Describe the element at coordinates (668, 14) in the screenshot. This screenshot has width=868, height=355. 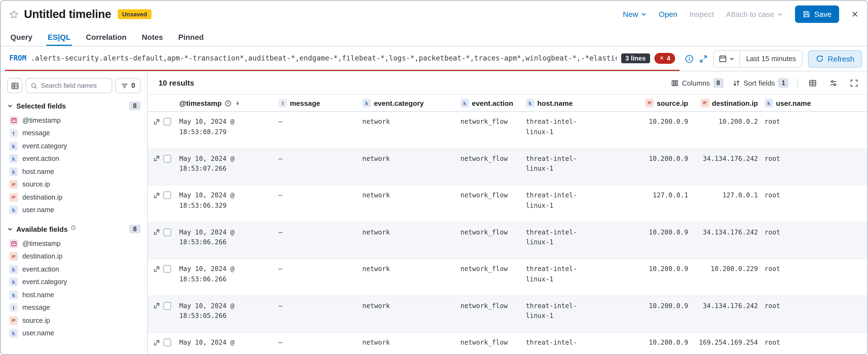
I see `open-button: Open` at that location.